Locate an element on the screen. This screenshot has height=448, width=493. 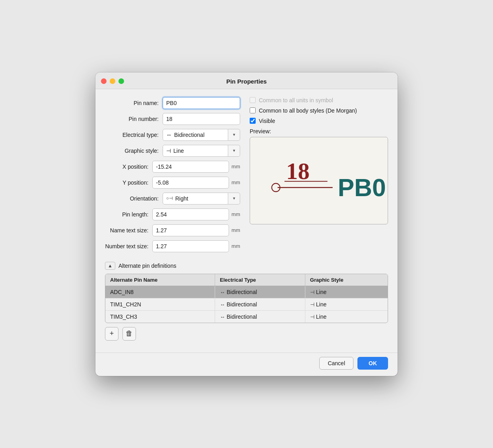
preview-section: Preview: 18 PB0 is located at coordinates (319, 176).